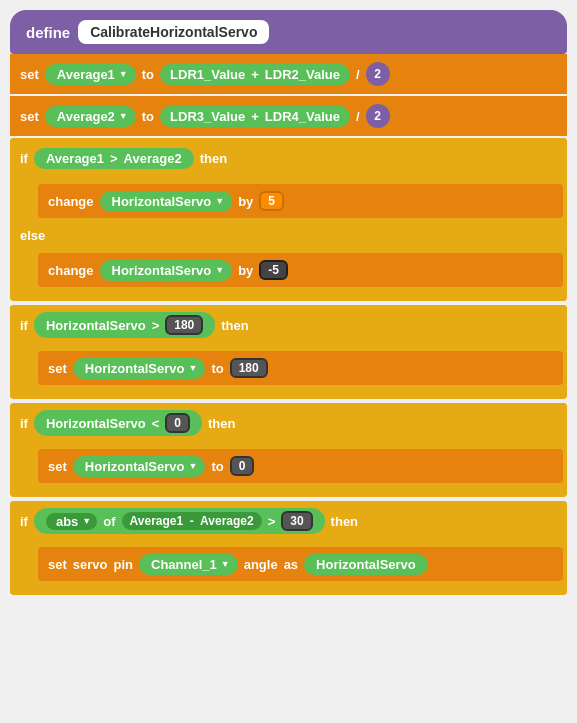 This screenshot has width=577, height=723. What do you see at coordinates (288, 368) in the screenshot?
I see `if2-body: set HorizontalServo ▼ to 180` at bounding box center [288, 368].